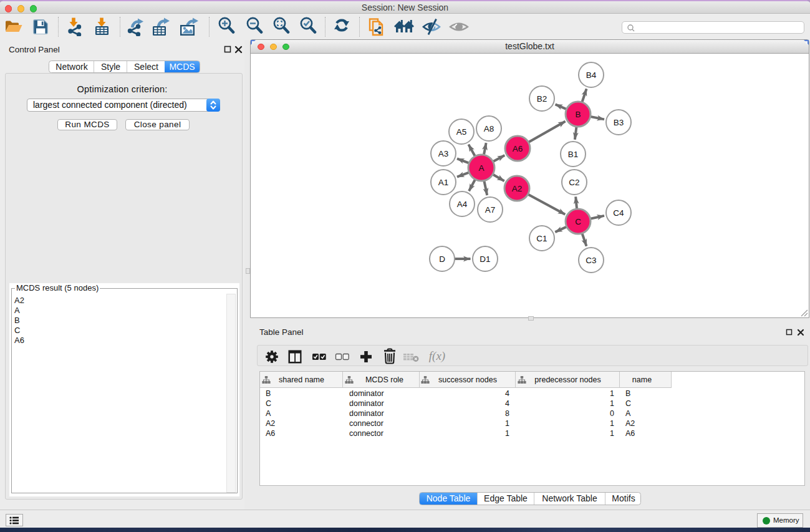 The height and width of the screenshot is (532, 810). What do you see at coordinates (489, 128) in the screenshot?
I see `svg-text: A8` at bounding box center [489, 128].